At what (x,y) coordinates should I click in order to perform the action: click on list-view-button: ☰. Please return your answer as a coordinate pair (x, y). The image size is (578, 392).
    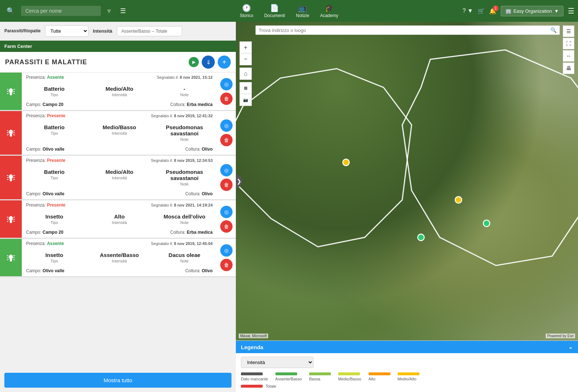
    Looking at the image, I should click on (569, 31).